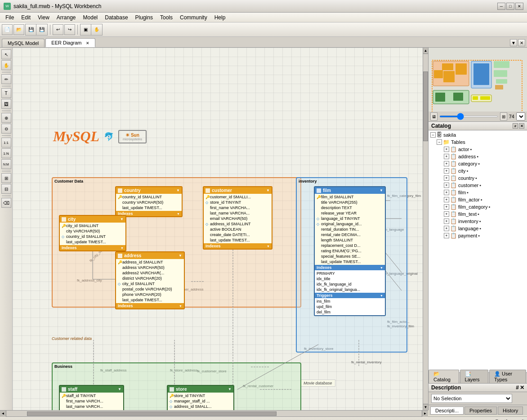 This screenshot has width=527, height=420. I want to click on tree-expand-payment: +, so click(447, 236).